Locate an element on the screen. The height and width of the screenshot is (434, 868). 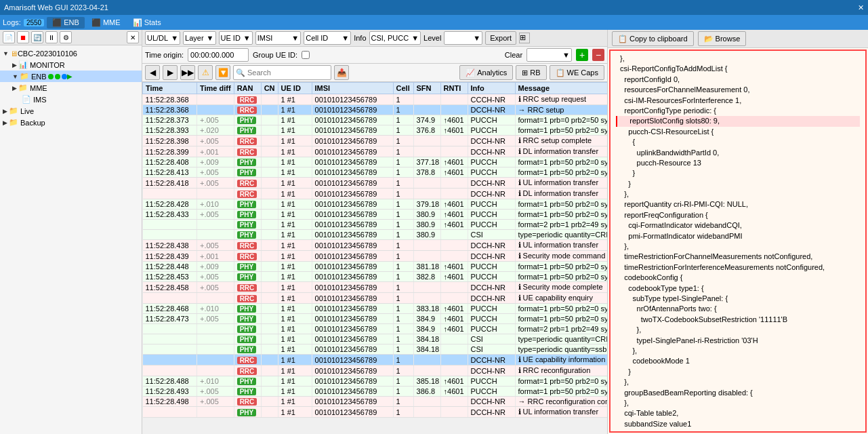
table-row: 11:52:28.488 +.010 PHY 1 #1 001010123456… is located at coordinates (375, 381).